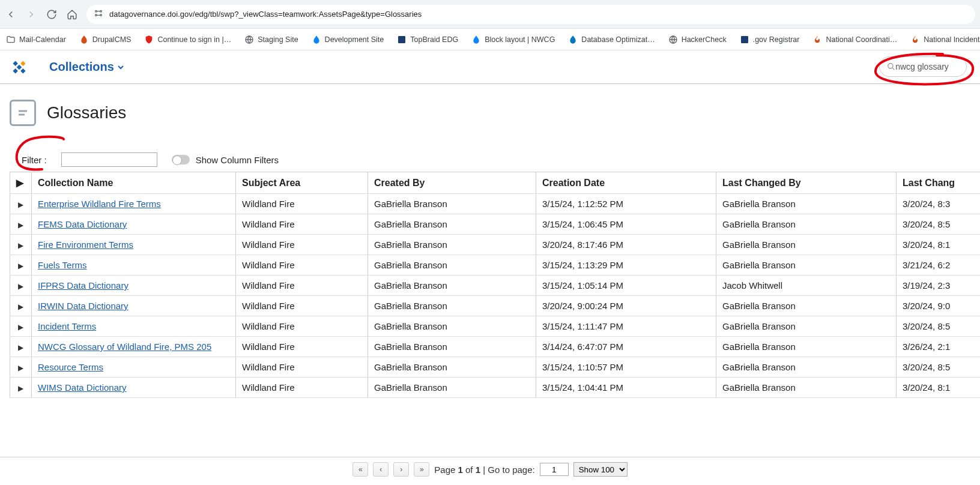 The width and height of the screenshot is (980, 485). I want to click on bookmark-label: National Incident M…, so click(952, 40).